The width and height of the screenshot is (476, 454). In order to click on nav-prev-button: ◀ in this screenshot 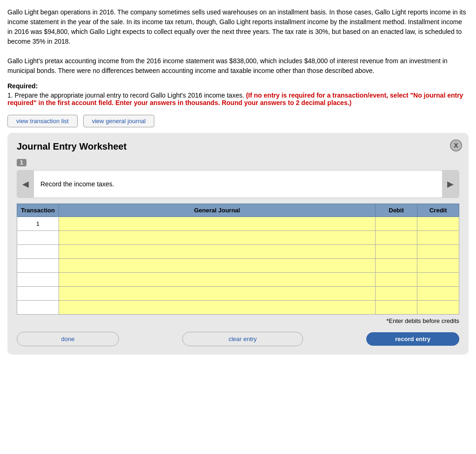, I will do `click(26, 184)`.